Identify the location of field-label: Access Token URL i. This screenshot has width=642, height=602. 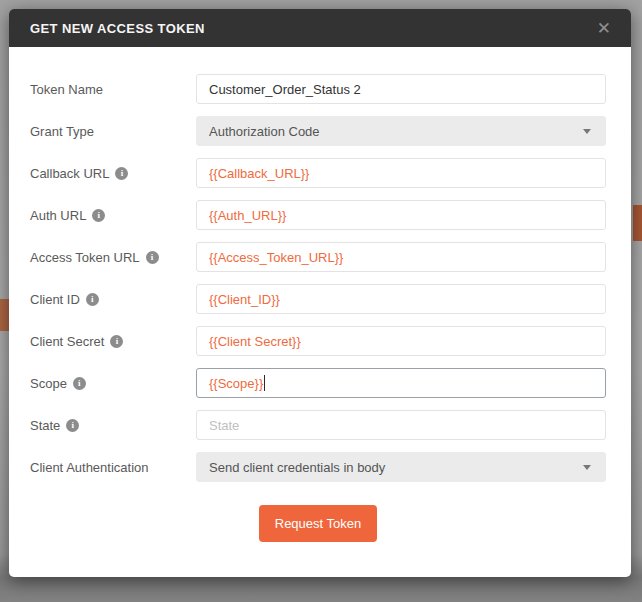
(113, 258).